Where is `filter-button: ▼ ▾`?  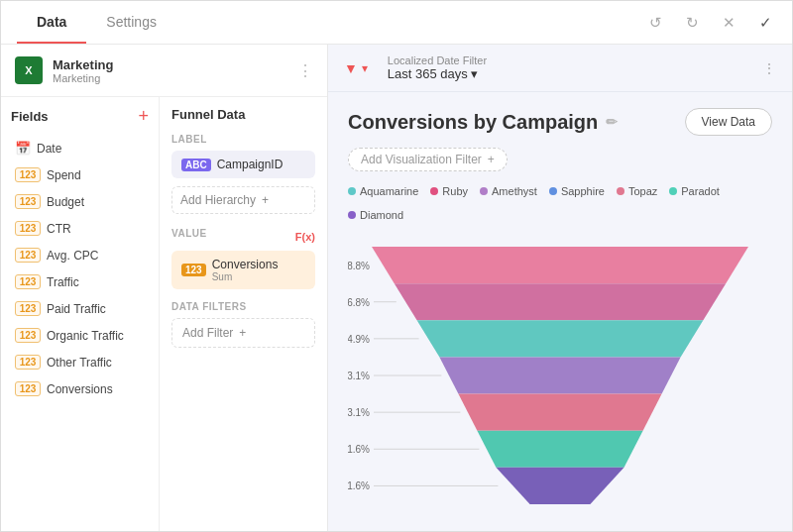 filter-button: ▼ ▾ is located at coordinates (356, 68).